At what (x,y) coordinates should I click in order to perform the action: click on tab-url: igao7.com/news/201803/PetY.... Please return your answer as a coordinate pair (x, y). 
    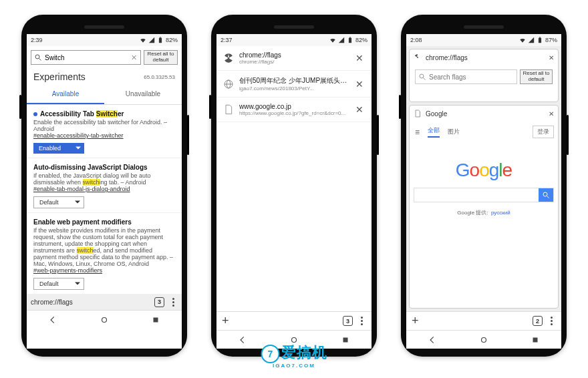
    Looking at the image, I should click on (294, 88).